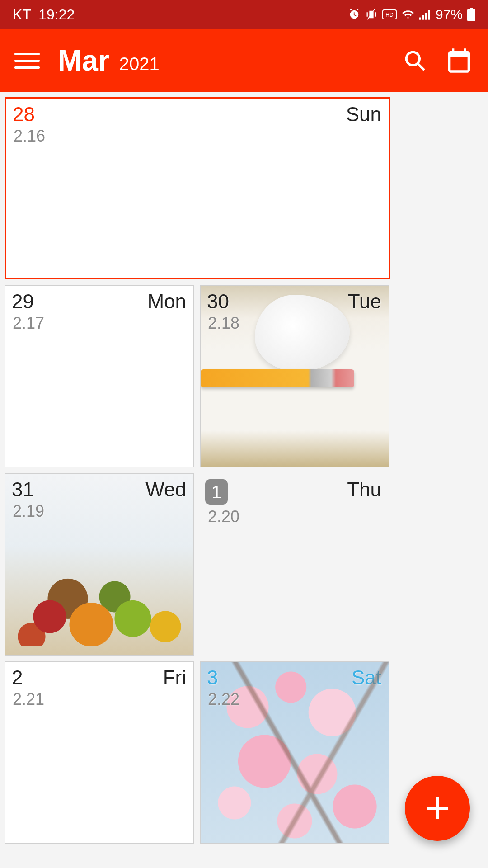 The width and height of the screenshot is (488, 868). What do you see at coordinates (366, 678) in the screenshot?
I see `day-of-week: Sat` at bounding box center [366, 678].